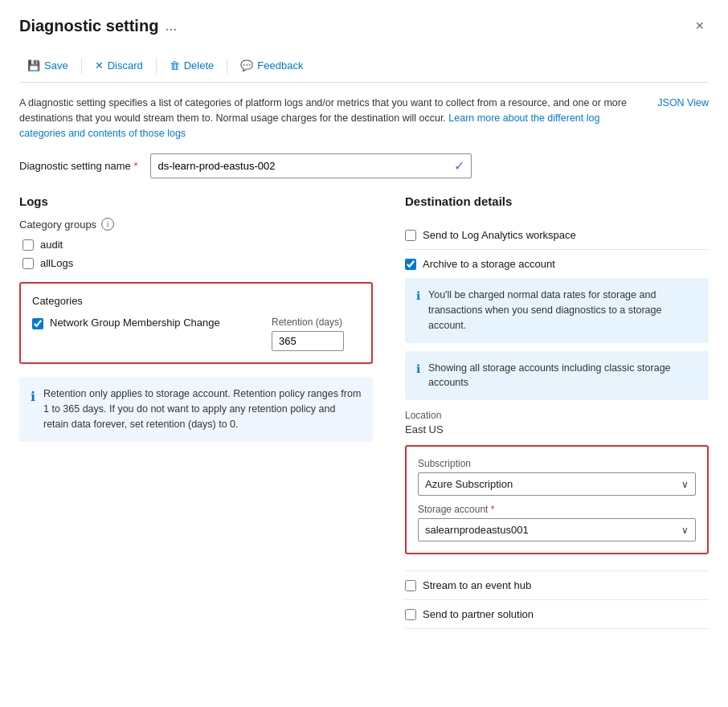 The height and width of the screenshot is (707, 728). What do you see at coordinates (469, 484) in the screenshot?
I see `subscription-value: Azure Subscription` at bounding box center [469, 484].